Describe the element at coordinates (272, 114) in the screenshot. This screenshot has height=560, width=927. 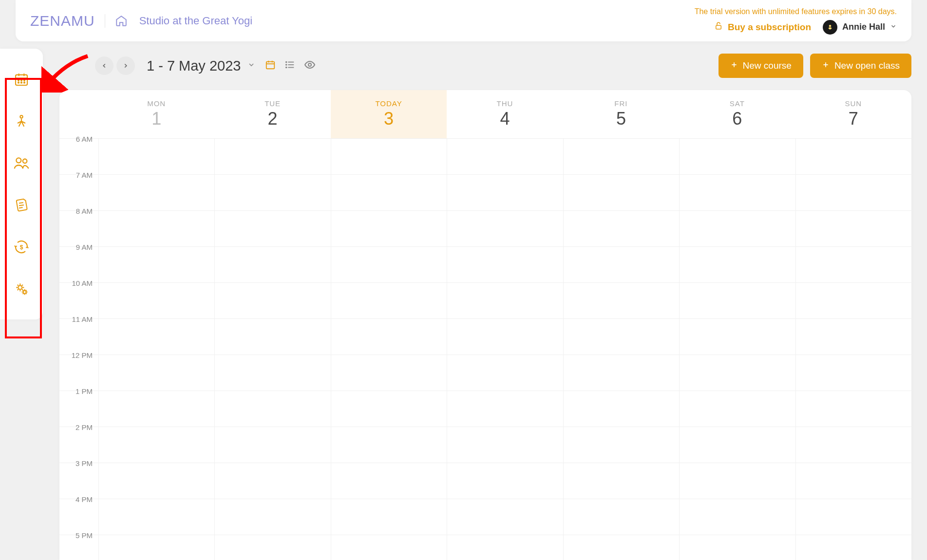
I see `day-header-tue: TUE 2` at that location.